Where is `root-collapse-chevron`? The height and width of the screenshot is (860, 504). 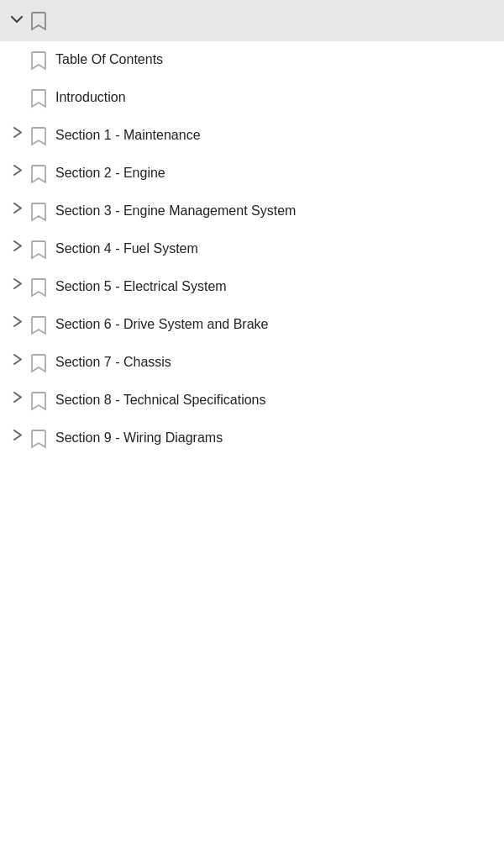 root-collapse-chevron is located at coordinates (17, 18).